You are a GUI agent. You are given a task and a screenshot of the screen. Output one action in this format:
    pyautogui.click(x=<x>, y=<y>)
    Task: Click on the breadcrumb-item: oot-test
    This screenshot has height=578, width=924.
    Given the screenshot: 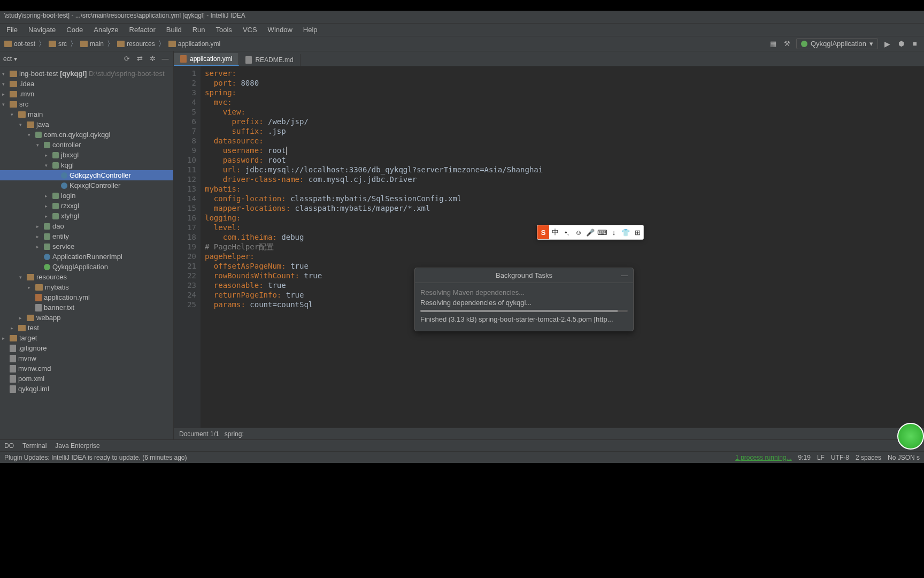 What is the action you would take?
    pyautogui.click(x=20, y=44)
    